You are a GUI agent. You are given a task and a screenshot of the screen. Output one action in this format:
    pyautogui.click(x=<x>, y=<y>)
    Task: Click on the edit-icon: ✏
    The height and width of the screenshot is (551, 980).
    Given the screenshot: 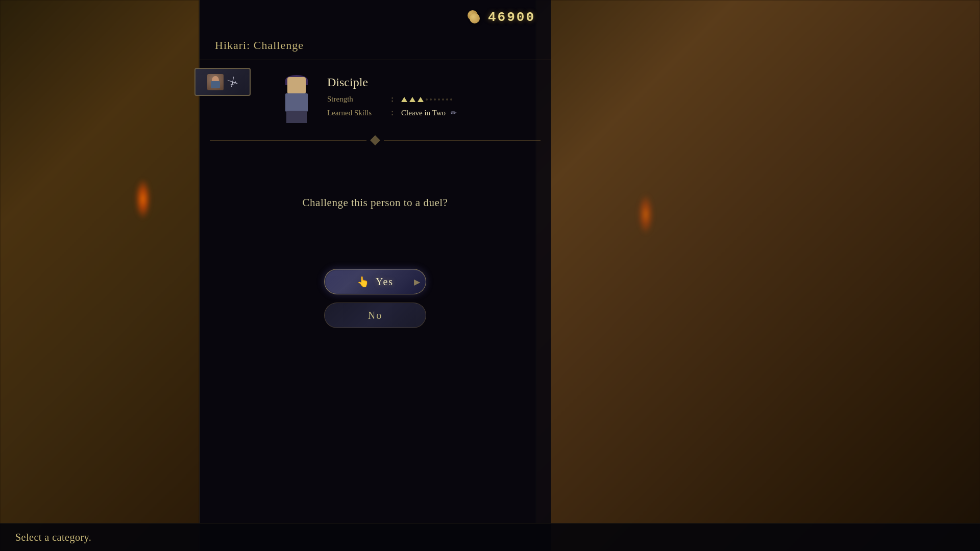 What is the action you would take?
    pyautogui.click(x=454, y=113)
    